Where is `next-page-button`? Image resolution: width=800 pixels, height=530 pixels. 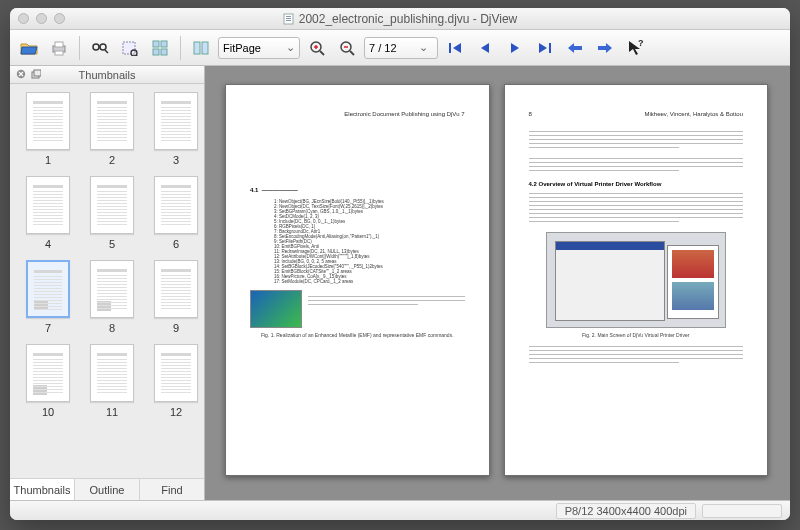
next-page-button is located at coordinates (515, 48).